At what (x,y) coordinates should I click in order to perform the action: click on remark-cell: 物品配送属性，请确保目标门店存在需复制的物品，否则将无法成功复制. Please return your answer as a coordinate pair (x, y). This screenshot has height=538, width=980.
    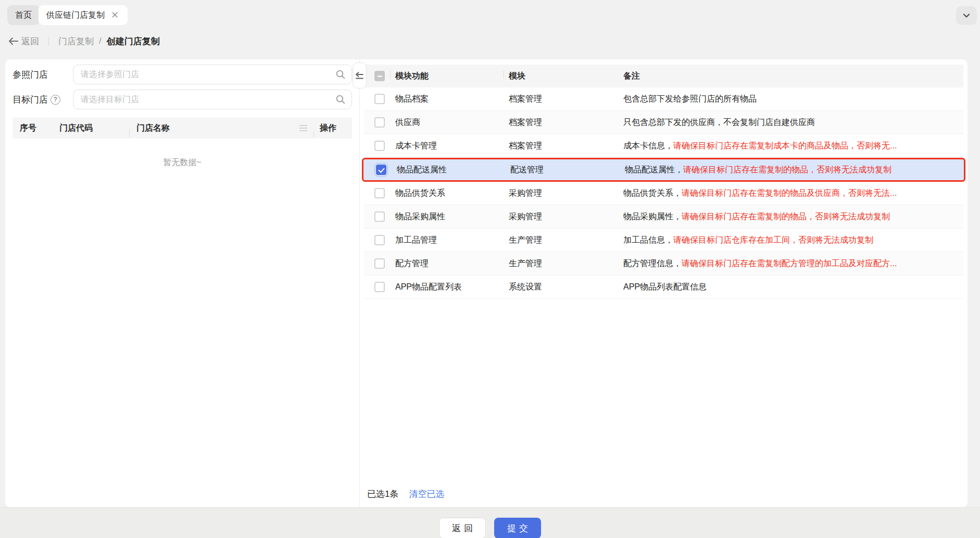
    Looking at the image, I should click on (793, 170).